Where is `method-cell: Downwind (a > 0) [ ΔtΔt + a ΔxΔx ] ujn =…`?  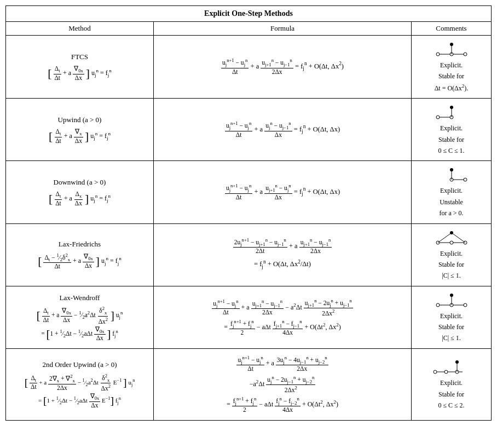 method-cell: Downwind (a > 0) [ ΔtΔt + a ΔxΔx ] ujn =… is located at coordinates (80, 192).